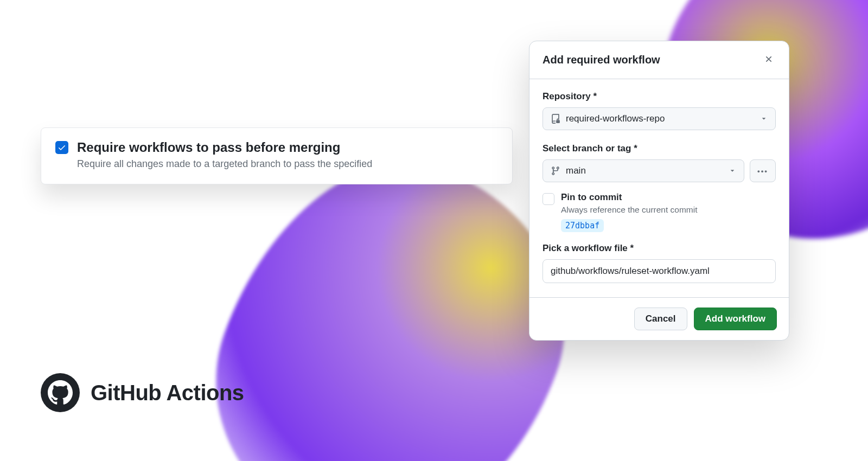 The width and height of the screenshot is (868, 461). I want to click on repository-select: required-workflows-repo, so click(659, 119).